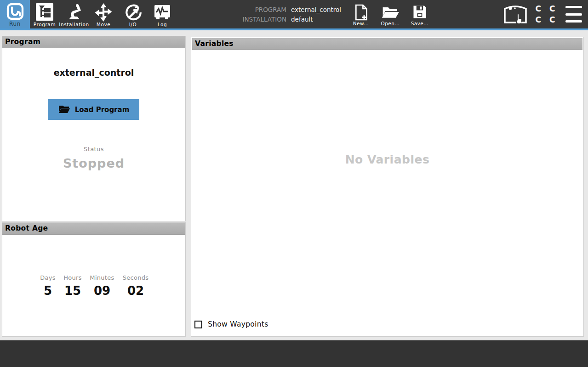  What do you see at coordinates (387, 160) in the screenshot?
I see `no-variables-message: No Variables` at bounding box center [387, 160].